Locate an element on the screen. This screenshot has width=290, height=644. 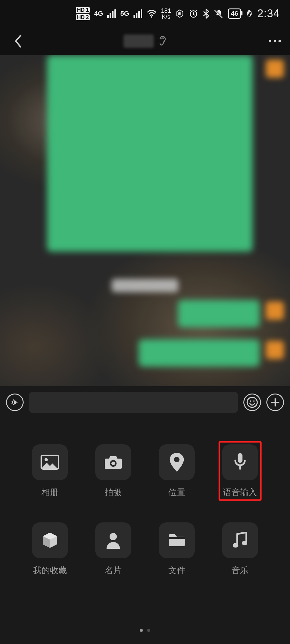
network-5g-label: 5G is located at coordinates (125, 14).